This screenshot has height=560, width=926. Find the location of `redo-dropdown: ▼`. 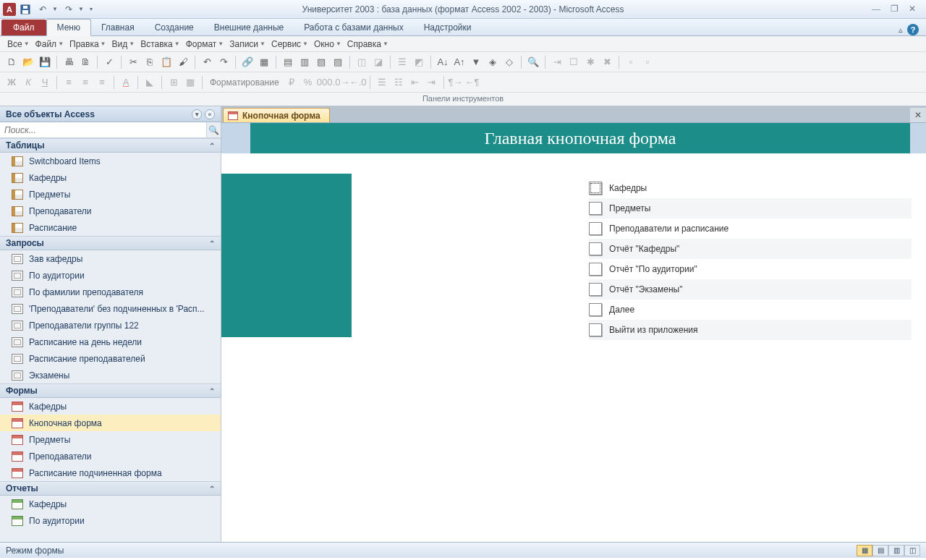

redo-dropdown: ▼ is located at coordinates (82, 9).